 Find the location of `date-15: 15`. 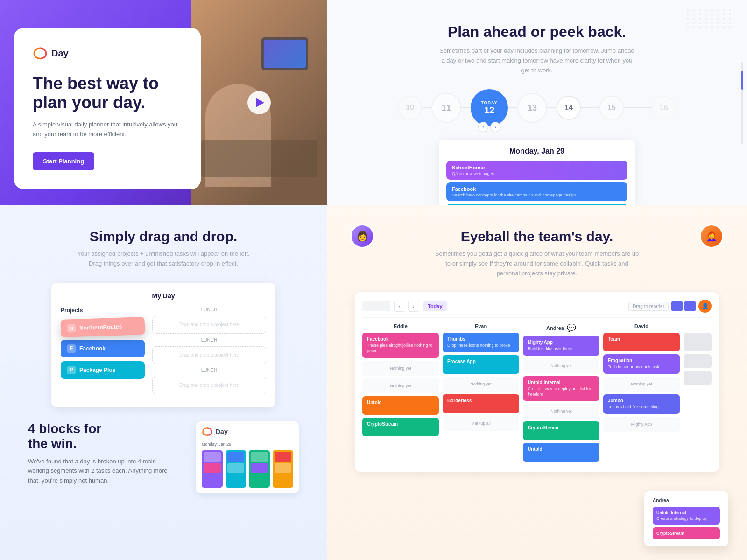

date-15: 15 is located at coordinates (612, 108).